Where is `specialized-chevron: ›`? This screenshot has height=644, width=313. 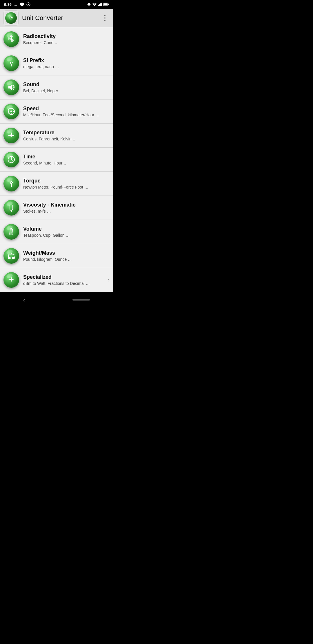
specialized-chevron: › is located at coordinates (109, 280).